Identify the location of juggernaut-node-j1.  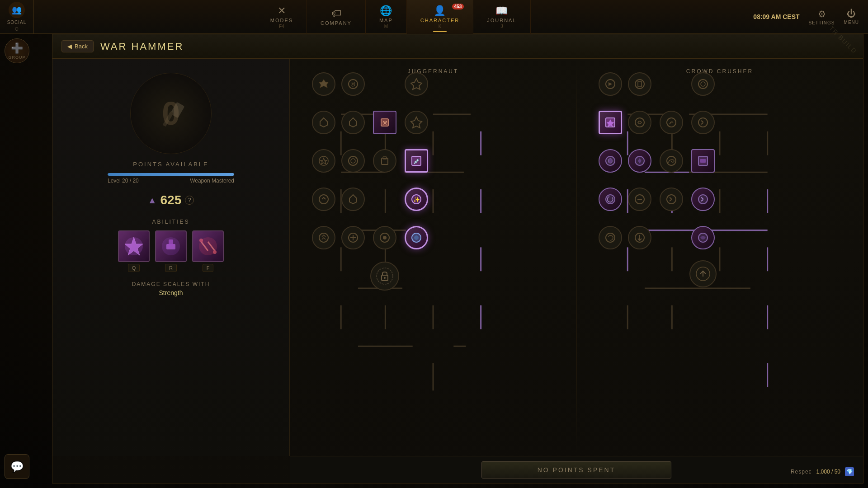
(324, 84).